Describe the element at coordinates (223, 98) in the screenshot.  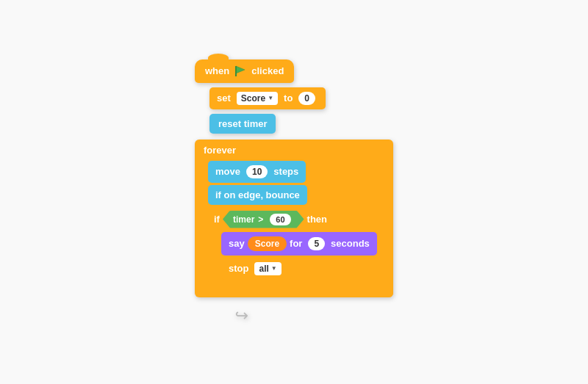
I see `set-label: set` at that location.